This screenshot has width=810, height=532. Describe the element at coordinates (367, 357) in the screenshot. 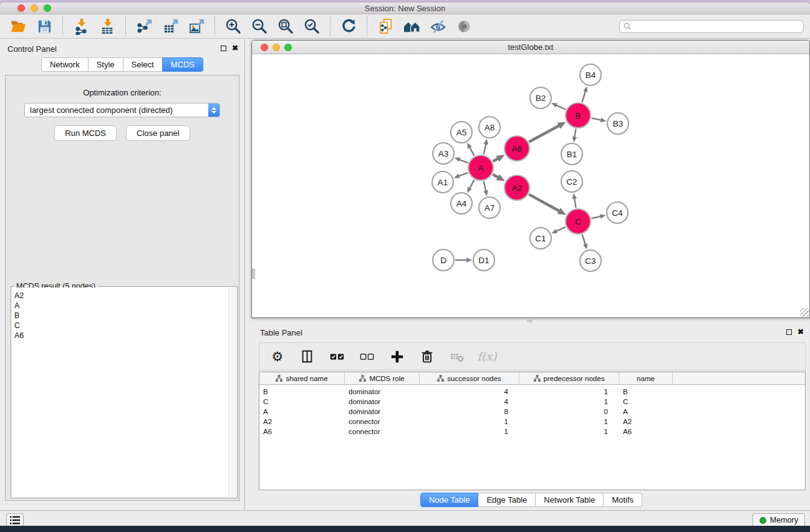

I see `deselect-all-columns-icon` at that location.